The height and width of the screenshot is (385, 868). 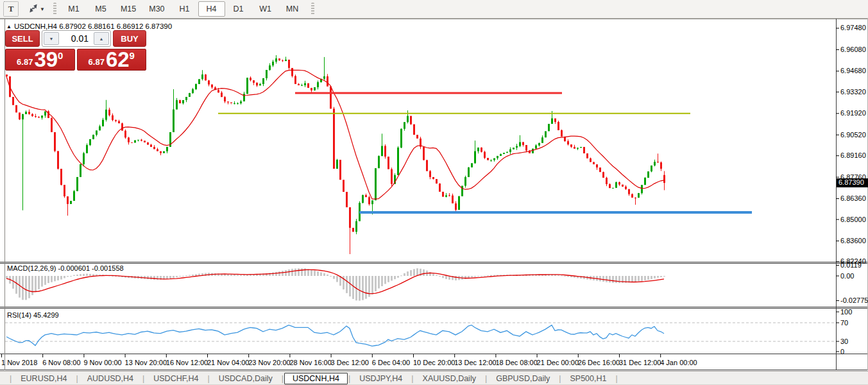 I want to click on shapes-tool-button: ▼, so click(x=37, y=9).